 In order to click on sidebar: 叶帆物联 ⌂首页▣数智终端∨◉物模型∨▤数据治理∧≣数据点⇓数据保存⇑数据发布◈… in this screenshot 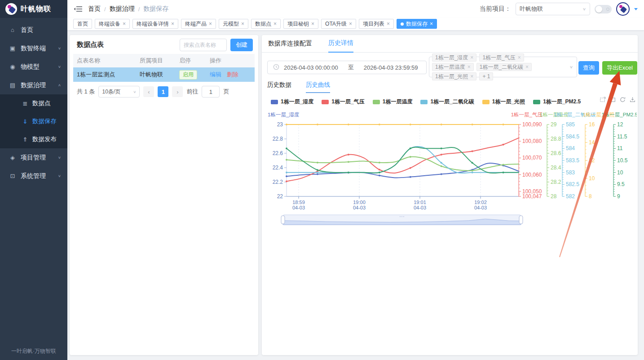, I will do `click(34, 180)`.